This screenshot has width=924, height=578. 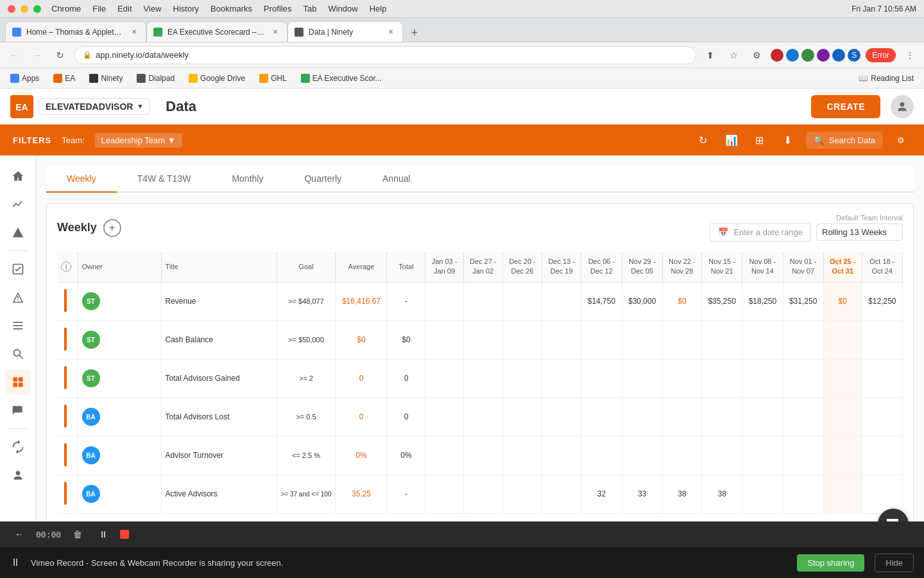 What do you see at coordinates (24, 78) in the screenshot?
I see `bm-apps: Apps` at bounding box center [24, 78].